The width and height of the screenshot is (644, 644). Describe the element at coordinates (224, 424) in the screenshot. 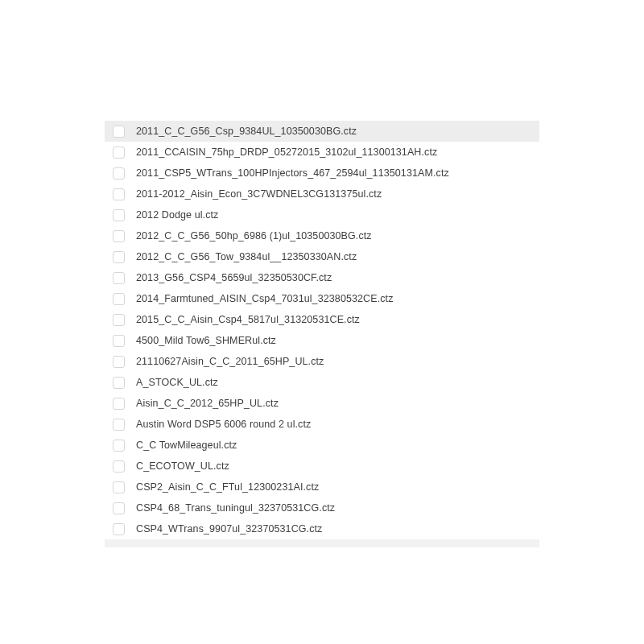

I see `file-name-label: Austin Word DSP5 6006 round 2 ul.ctz` at that location.